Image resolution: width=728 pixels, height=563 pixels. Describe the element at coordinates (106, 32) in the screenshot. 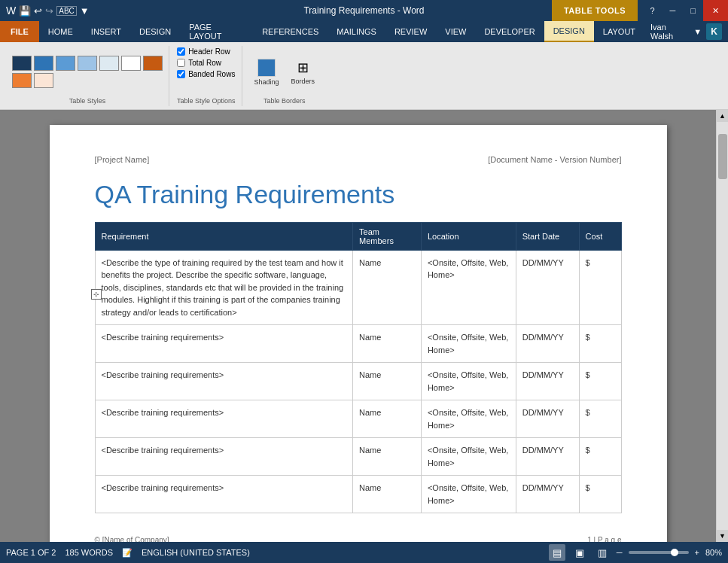

I see `tab-insert: INSERT` at that location.